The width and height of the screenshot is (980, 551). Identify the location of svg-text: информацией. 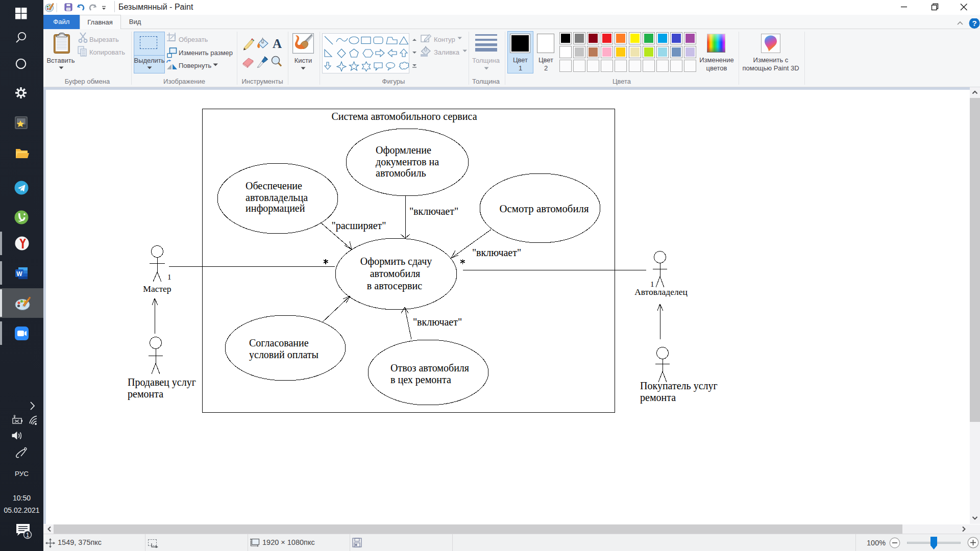
(276, 208).